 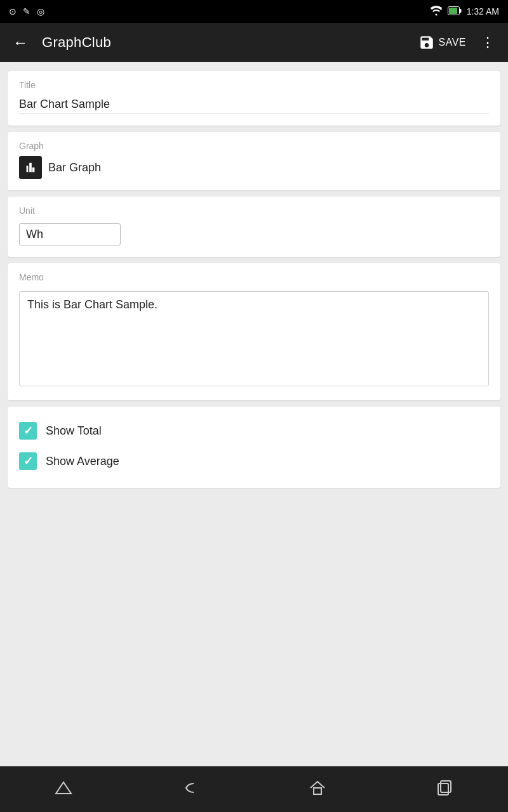 What do you see at coordinates (488, 43) in the screenshot?
I see `more-button: ⋮` at bounding box center [488, 43].